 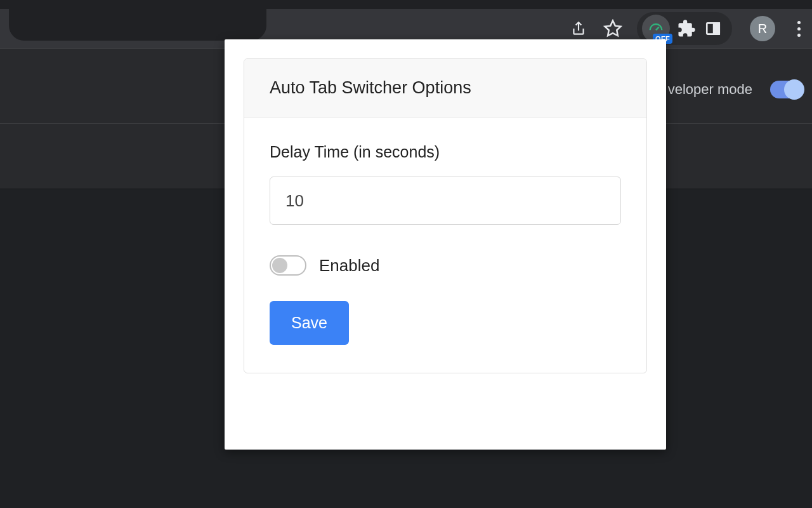 I want to click on delay-time-input, so click(x=445, y=201).